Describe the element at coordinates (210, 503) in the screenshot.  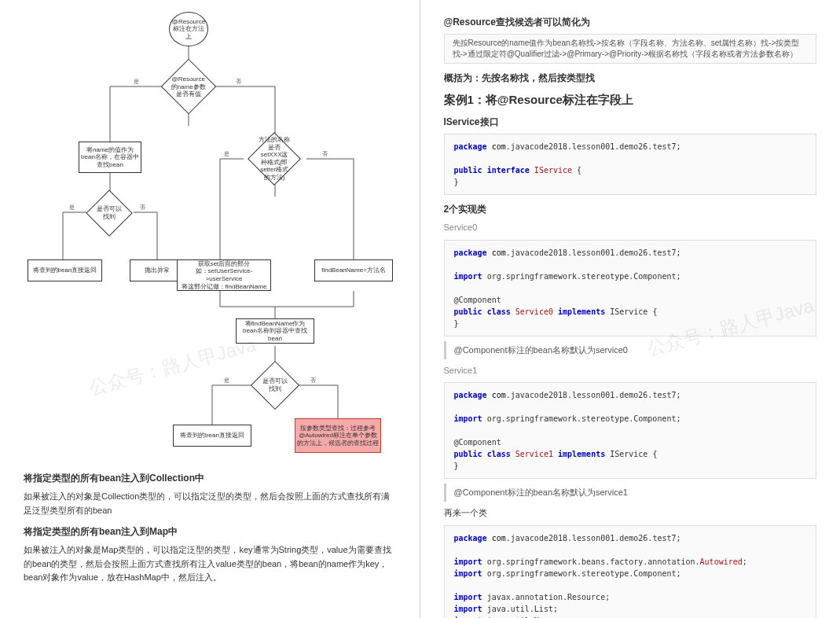
I see `p-collection: 如果被注入的对象是Collection类型的，可以指定泛型的类型，然后会按照上面…` at that location.